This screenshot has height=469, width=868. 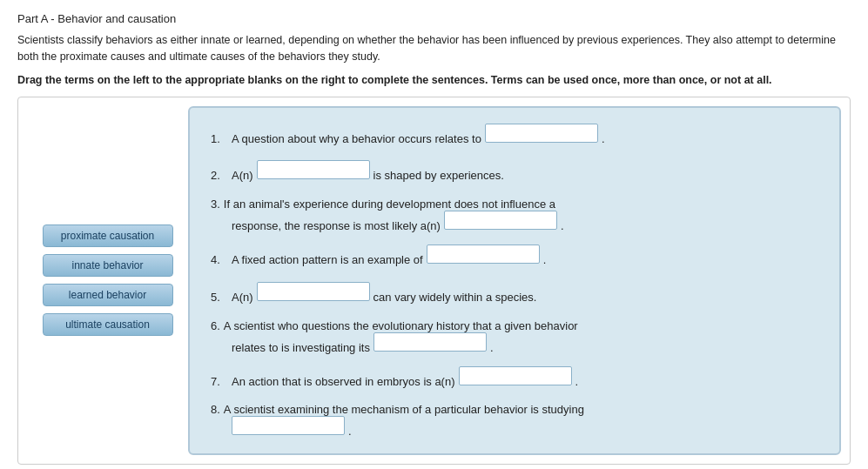 I want to click on question-7: 7. An action that is observed in embryos…, so click(x=515, y=379).